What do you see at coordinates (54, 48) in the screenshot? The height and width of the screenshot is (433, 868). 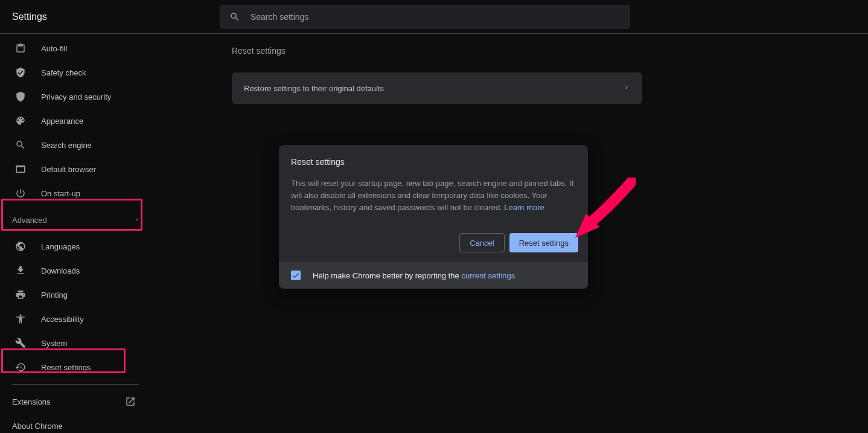 I see `sidebar-item-label: Auto-fill` at bounding box center [54, 48].